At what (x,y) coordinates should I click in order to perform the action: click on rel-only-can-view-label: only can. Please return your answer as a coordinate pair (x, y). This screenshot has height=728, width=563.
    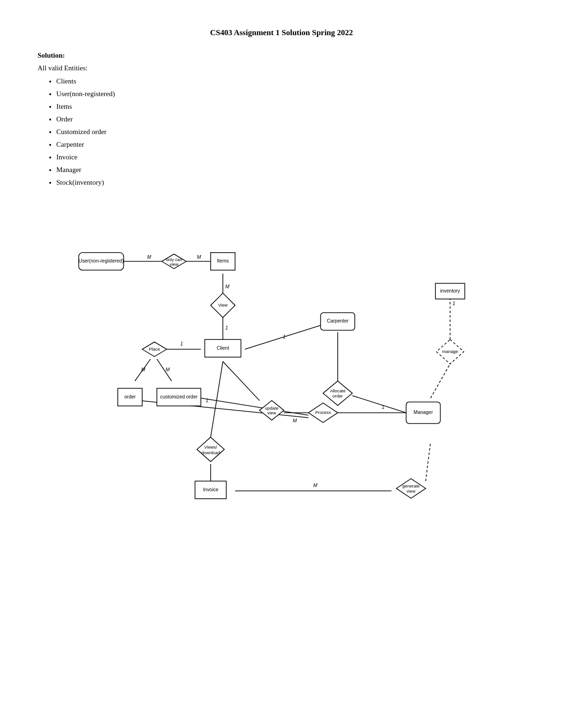
    Looking at the image, I should click on (174, 260).